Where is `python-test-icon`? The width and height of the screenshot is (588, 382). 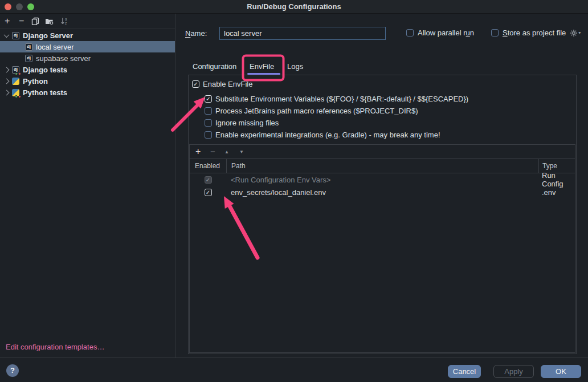
python-test-icon is located at coordinates (16, 92).